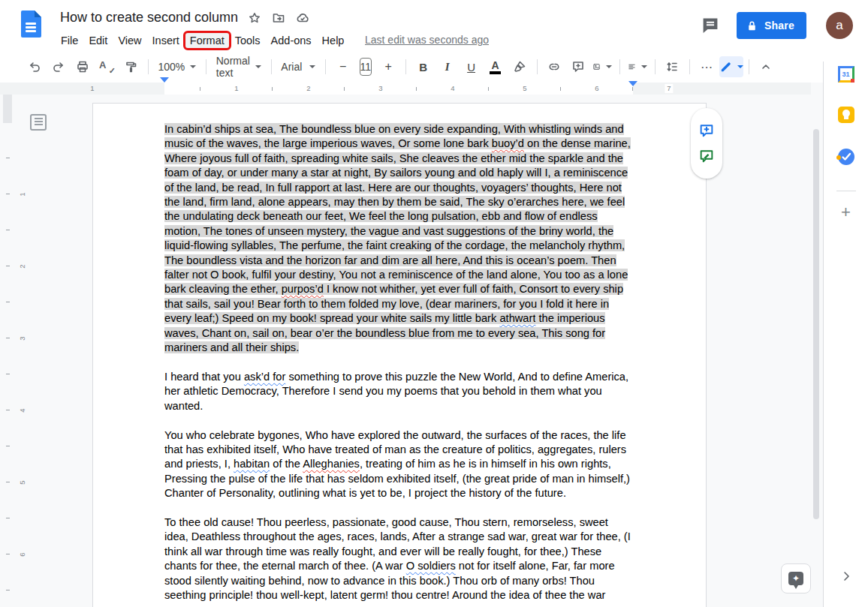 The width and height of the screenshot is (868, 607). What do you see at coordinates (707, 156) in the screenshot?
I see `suggest-edits-icon` at bounding box center [707, 156].